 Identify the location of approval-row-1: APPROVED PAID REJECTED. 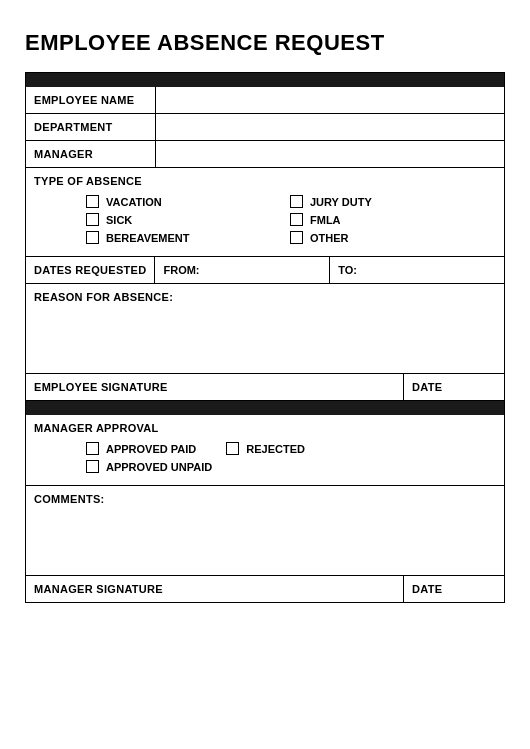
(280, 448).